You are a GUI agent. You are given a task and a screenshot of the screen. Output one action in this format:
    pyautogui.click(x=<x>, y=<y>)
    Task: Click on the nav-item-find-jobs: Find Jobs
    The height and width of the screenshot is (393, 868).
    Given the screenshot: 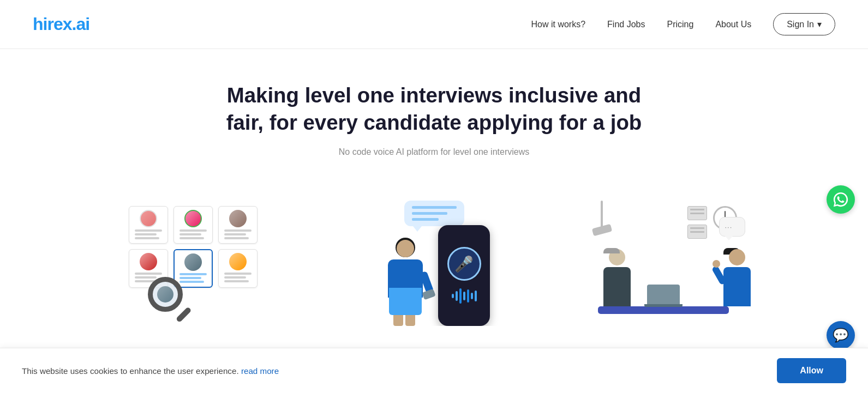 What is the action you would take?
    pyautogui.click(x=626, y=25)
    